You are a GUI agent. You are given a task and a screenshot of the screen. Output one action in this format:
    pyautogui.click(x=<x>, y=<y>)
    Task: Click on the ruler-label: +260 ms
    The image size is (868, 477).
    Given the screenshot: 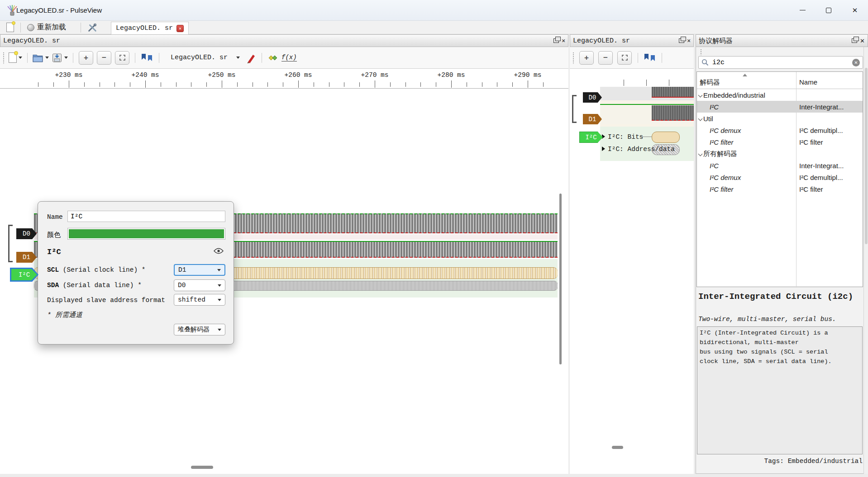 What is the action you would take?
    pyautogui.click(x=299, y=75)
    